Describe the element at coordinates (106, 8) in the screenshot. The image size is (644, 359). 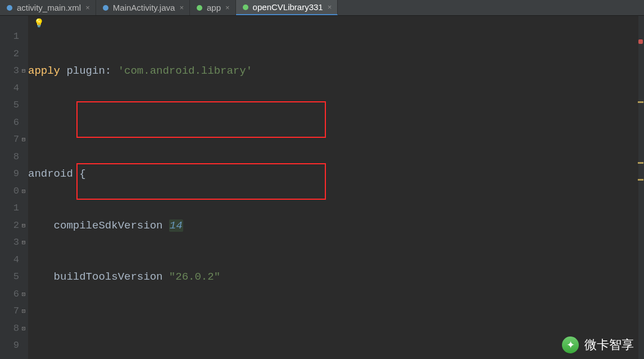
I see `java-file-icon` at that location.